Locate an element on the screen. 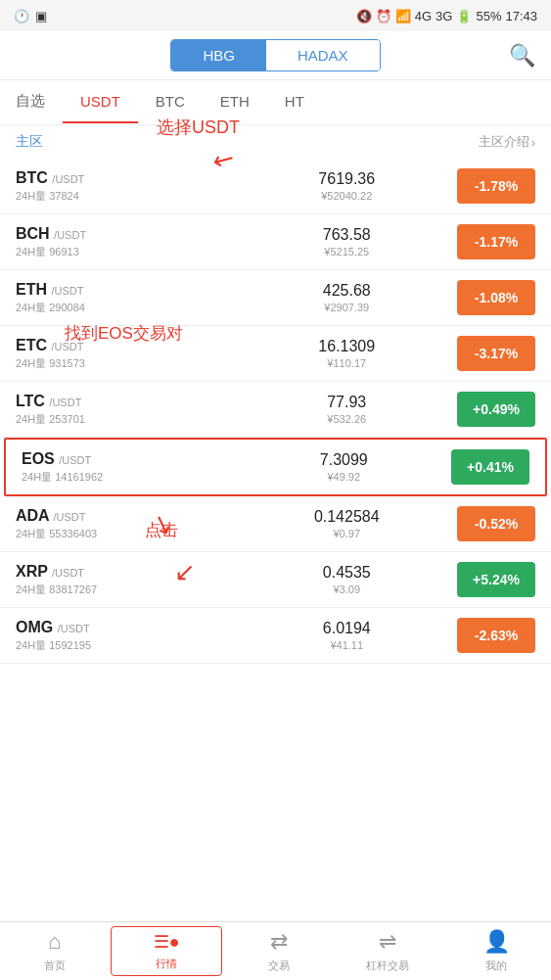 The width and height of the screenshot is (551, 980). exchange-tab-group: HBG HADAX is located at coordinates (275, 55).